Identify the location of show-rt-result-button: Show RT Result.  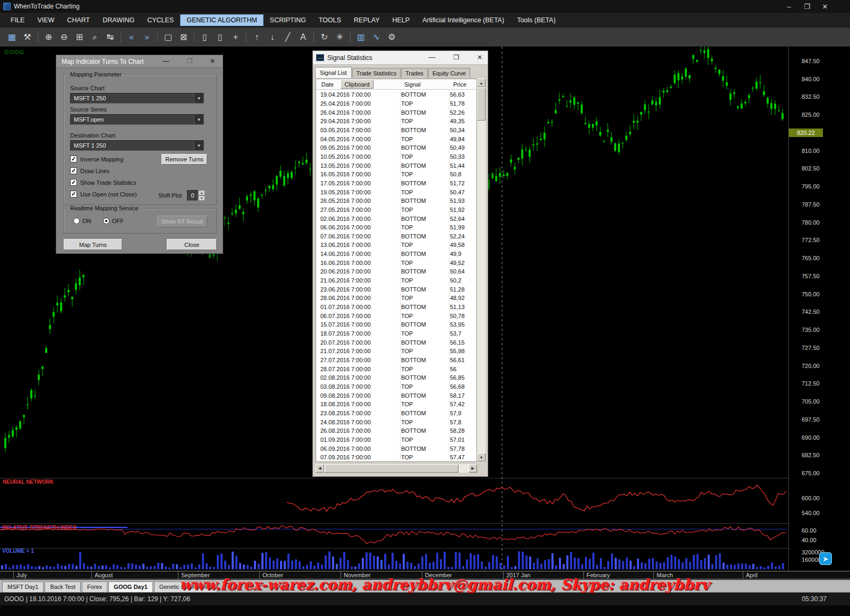
(182, 221).